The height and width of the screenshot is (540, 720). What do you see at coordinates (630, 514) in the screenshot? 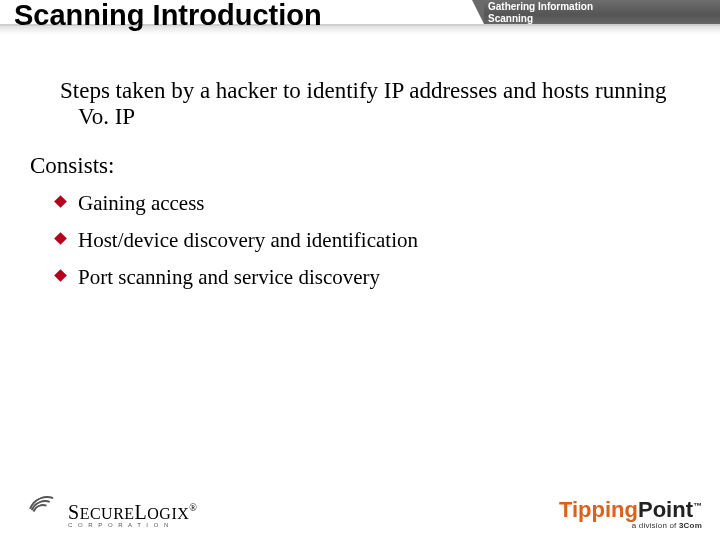
I see `tippingpoint-logo: TippingPoint™ a division of 3Com` at bounding box center [630, 514].